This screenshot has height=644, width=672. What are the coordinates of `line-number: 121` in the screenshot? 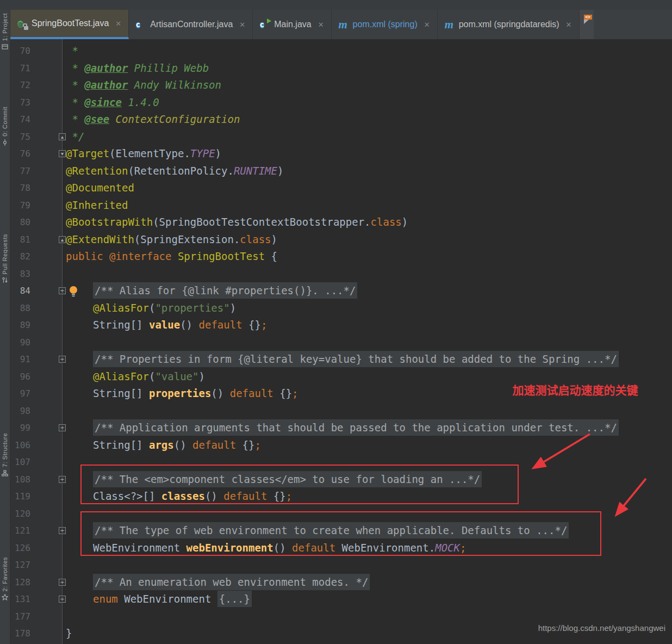 It's located at (21, 531).